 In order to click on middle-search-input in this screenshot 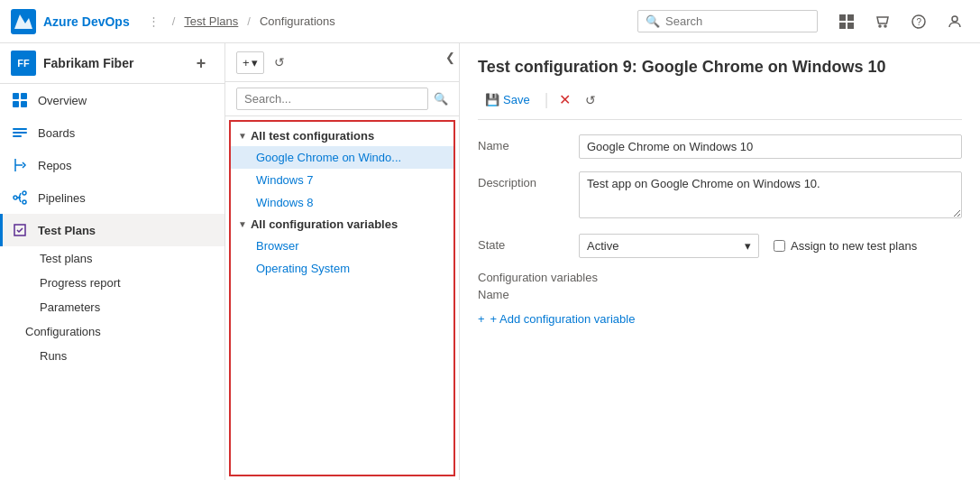, I will do `click(332, 99)`.